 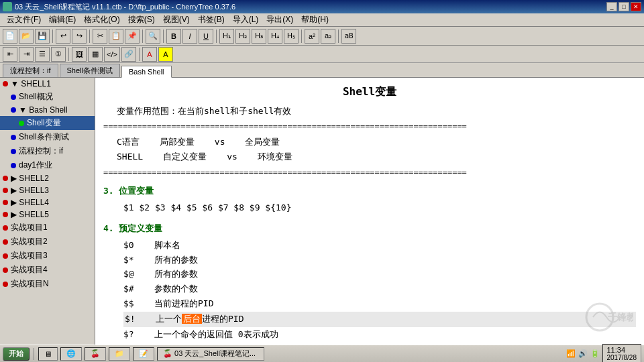 I want to click on main-toolbar: 📄 📂 💾 ↩ ↪ ✂ 📋 📌 🔍 B I U H₁ H₂ H₃ H₄ H₅ a…, so click(x=322, y=36).